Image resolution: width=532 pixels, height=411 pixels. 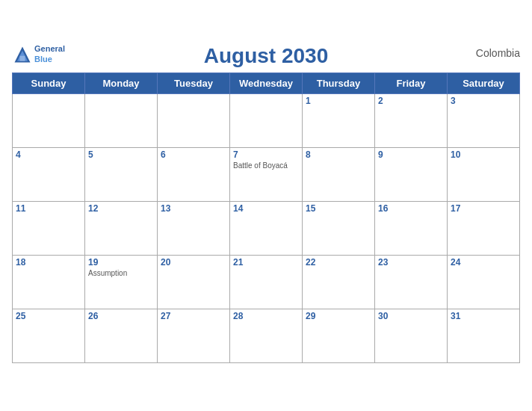 What do you see at coordinates (266, 208) in the screenshot?
I see `day-number: 14` at bounding box center [266, 208].